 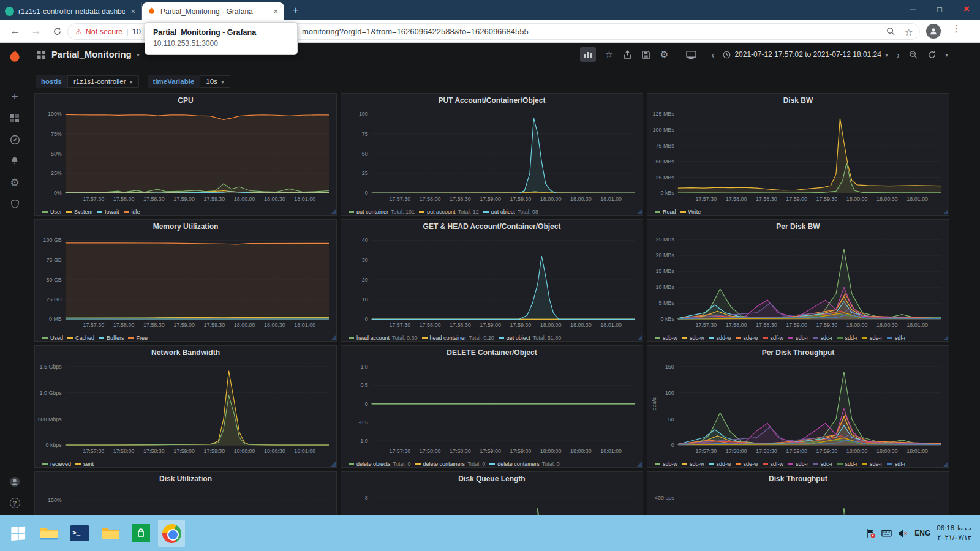 I want to click on panel-title: Network Bandwidth, so click(x=186, y=354).